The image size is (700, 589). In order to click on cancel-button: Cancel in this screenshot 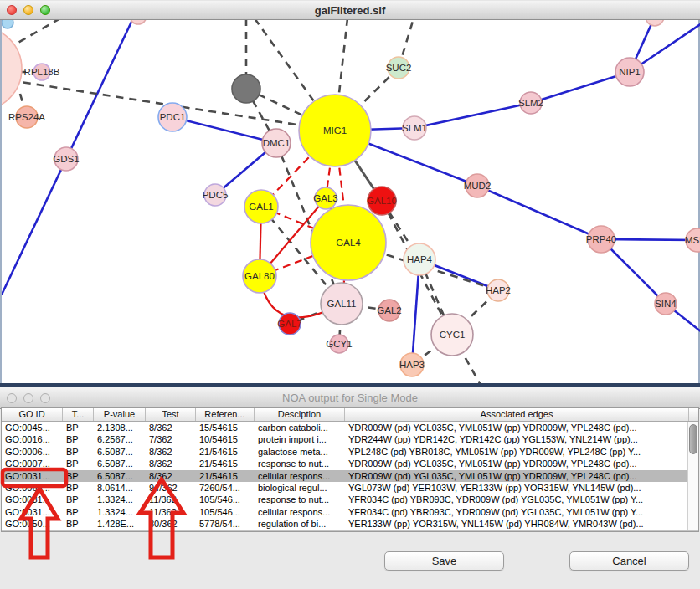, I will do `click(630, 561)`.